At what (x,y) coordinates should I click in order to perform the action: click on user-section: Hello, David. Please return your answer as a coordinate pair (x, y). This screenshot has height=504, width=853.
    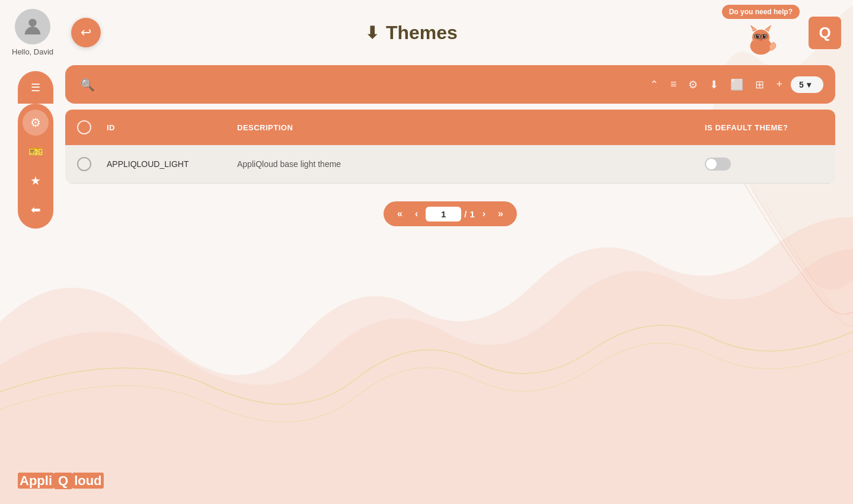
    Looking at the image, I should click on (33, 33).